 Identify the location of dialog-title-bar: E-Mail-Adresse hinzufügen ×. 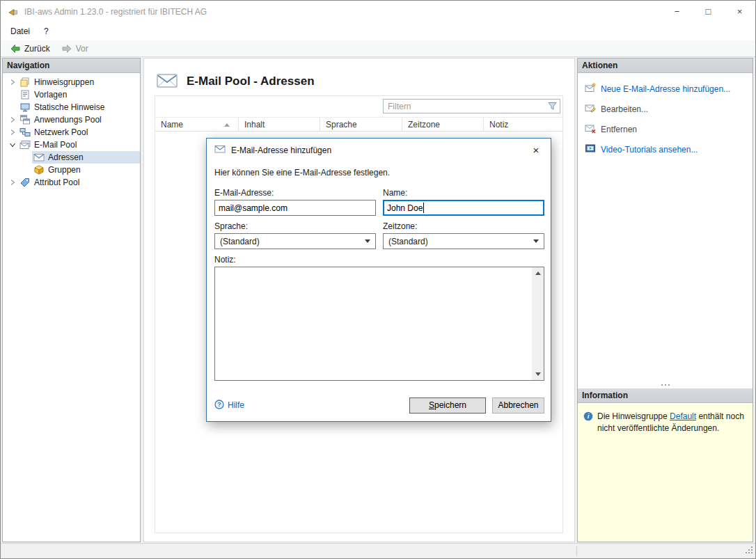
(379, 150).